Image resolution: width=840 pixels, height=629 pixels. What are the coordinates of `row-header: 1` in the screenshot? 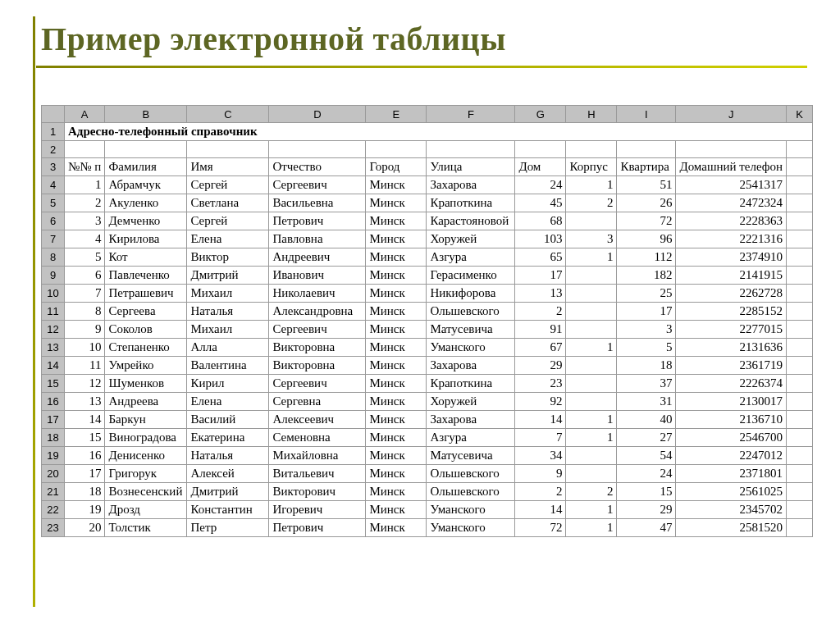 It's located at (53, 132).